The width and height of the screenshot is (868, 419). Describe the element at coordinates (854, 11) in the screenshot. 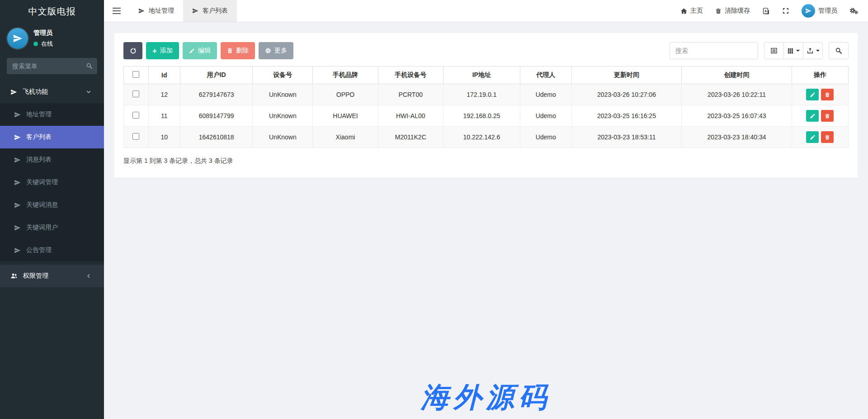

I see `cogs-icon` at that location.